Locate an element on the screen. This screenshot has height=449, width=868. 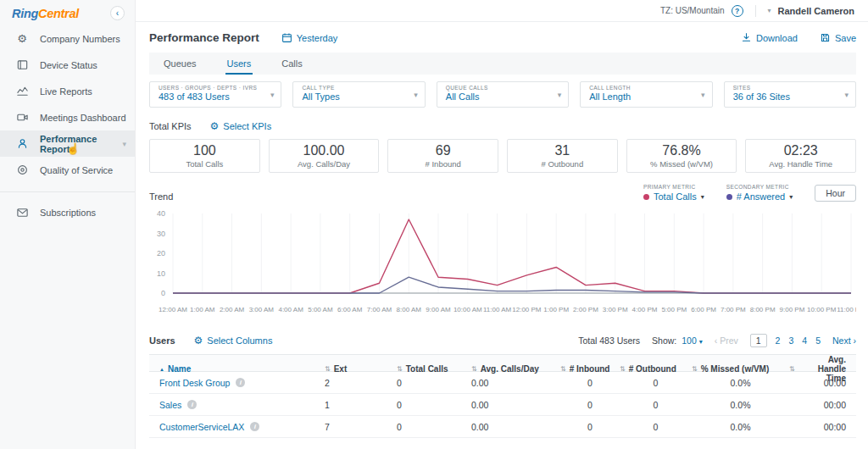
svg-text: 10:00 AM is located at coordinates (468, 310).